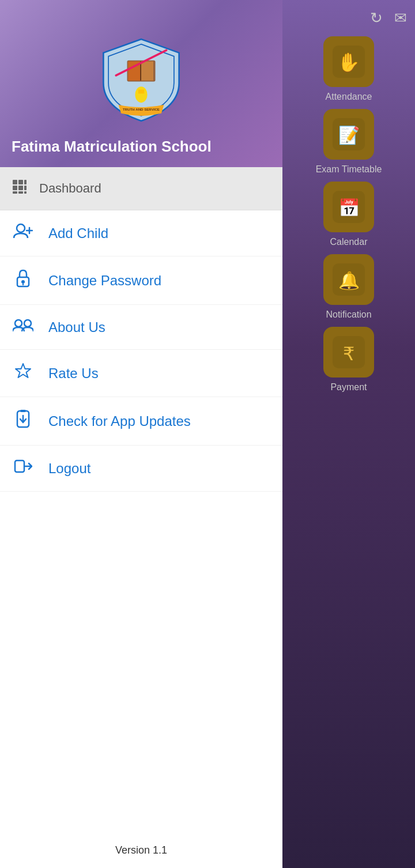 The image size is (415, 868). Describe the element at coordinates (349, 18) in the screenshot. I see `top-action-bar: ↻ ✉` at that location.